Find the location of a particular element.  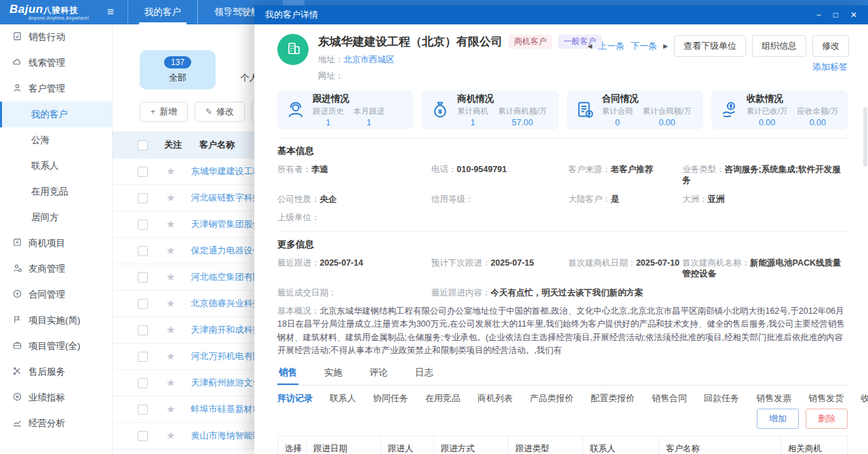

stat-value: 1 is located at coordinates (473, 123).